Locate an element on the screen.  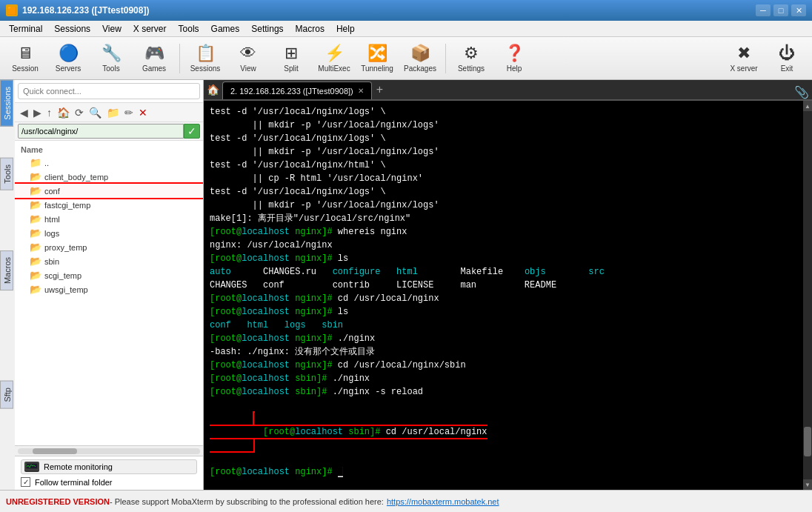
tree-item-label-html: html is located at coordinates (52, 219).